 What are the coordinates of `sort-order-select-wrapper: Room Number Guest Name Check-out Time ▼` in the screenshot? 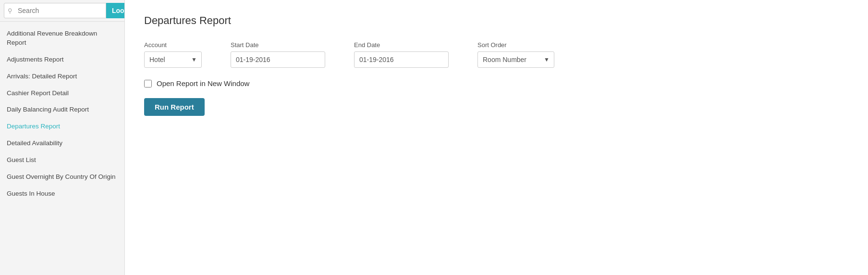 It's located at (516, 60).